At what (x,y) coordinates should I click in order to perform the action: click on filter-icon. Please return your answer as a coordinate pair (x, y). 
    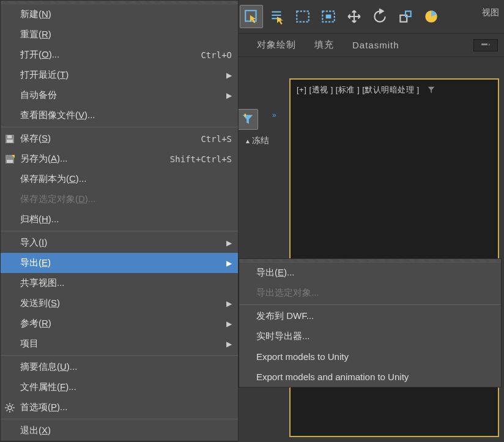
    Looking at the image, I should click on (431, 90).